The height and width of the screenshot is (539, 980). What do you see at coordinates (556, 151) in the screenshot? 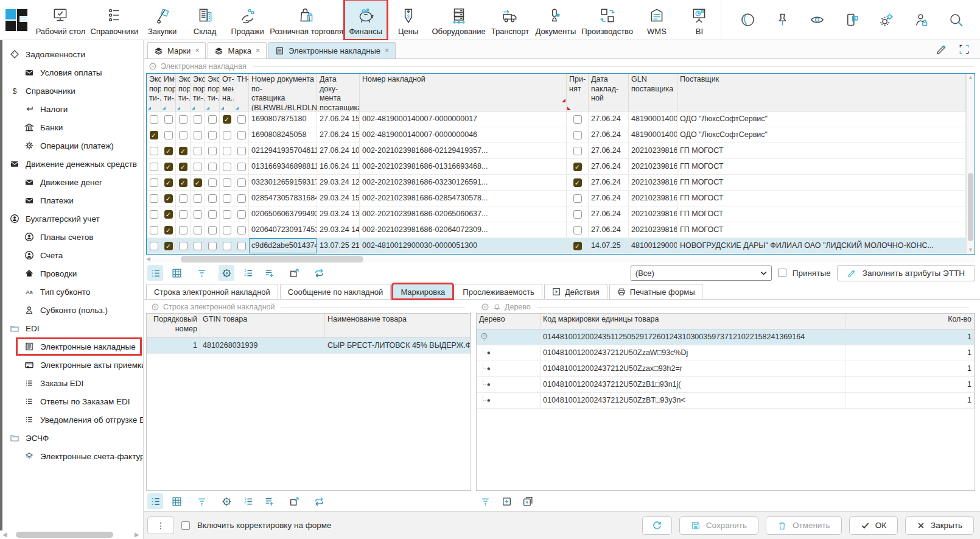
I see `table-row: 0212941935704611836140 27.06.24 10:31 00…` at bounding box center [556, 151].